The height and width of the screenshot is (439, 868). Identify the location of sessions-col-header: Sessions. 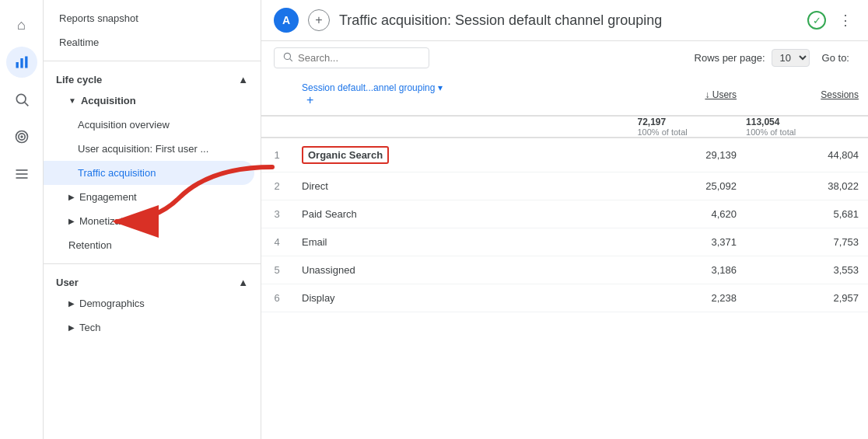
(807, 95).